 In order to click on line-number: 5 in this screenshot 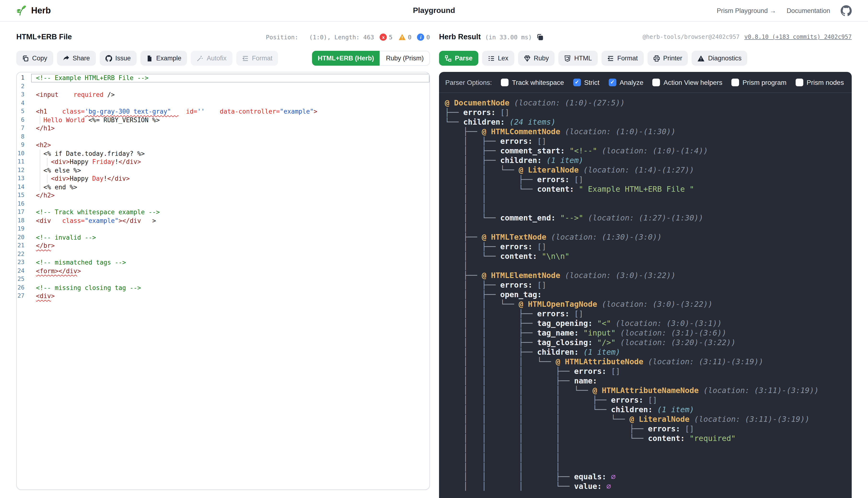, I will do `click(24, 112)`.